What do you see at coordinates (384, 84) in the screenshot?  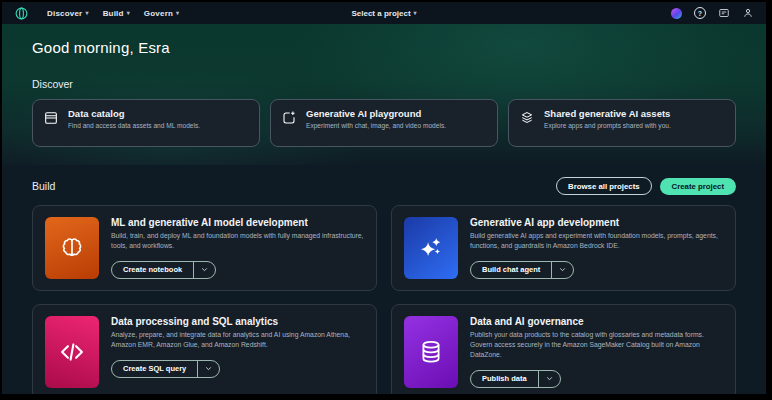 I see `discover-section-label: Discover` at bounding box center [384, 84].